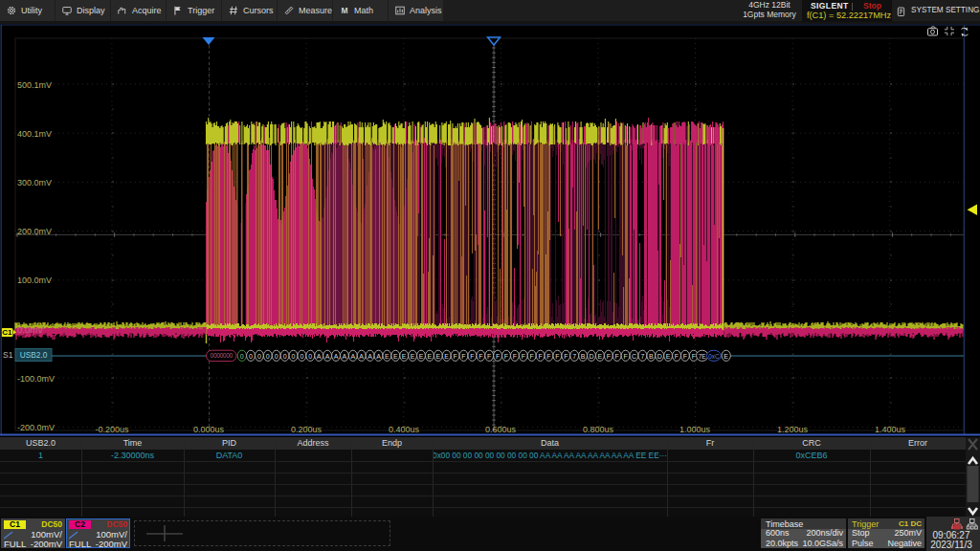 The width and height of the screenshot is (980, 551). Describe the element at coordinates (501, 430) in the screenshot. I see `svg-text: 0.600us` at that location.